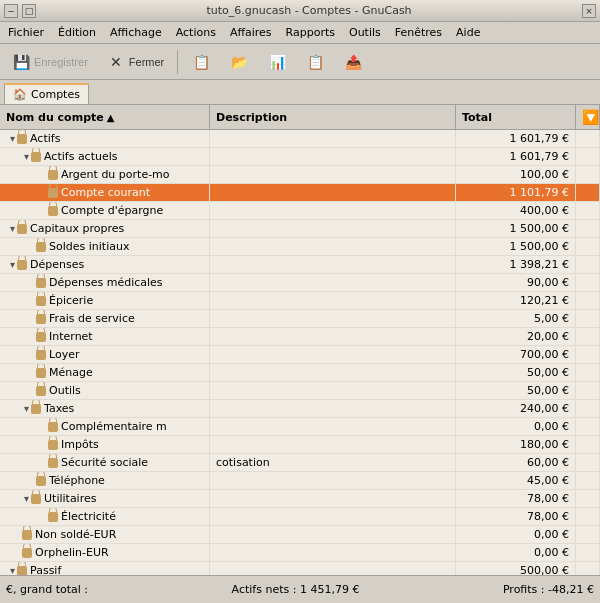 The width and height of the screenshot is (600, 603). I want to click on account-name-cell: Loyer, so click(105, 354).